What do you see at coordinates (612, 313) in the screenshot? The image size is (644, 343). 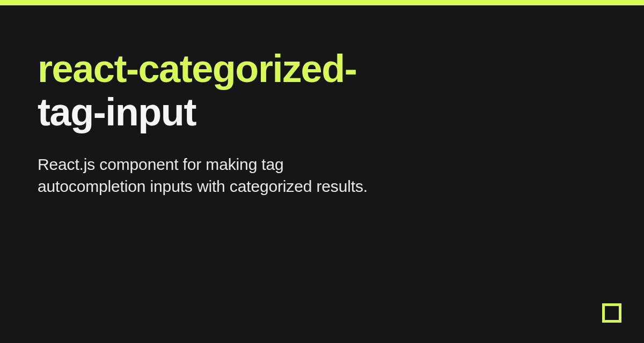 I see `square-icon` at bounding box center [612, 313].